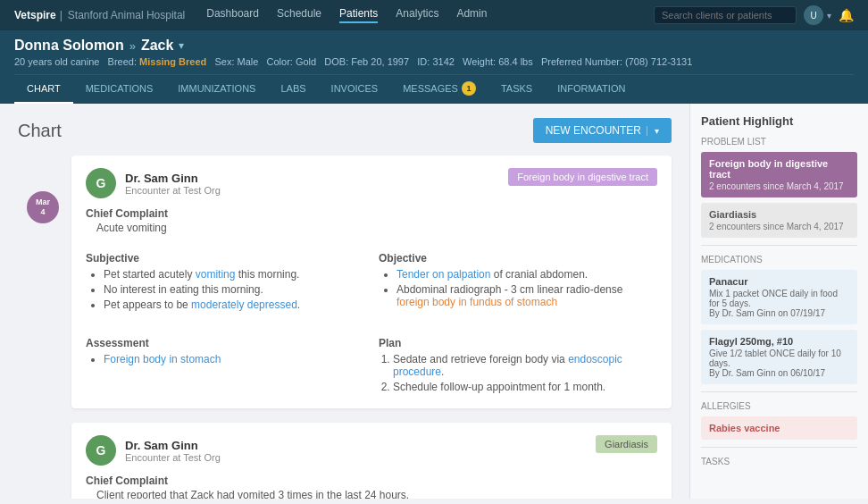  What do you see at coordinates (518, 258) in the screenshot?
I see `objective-label-1: Objective` at bounding box center [518, 258].